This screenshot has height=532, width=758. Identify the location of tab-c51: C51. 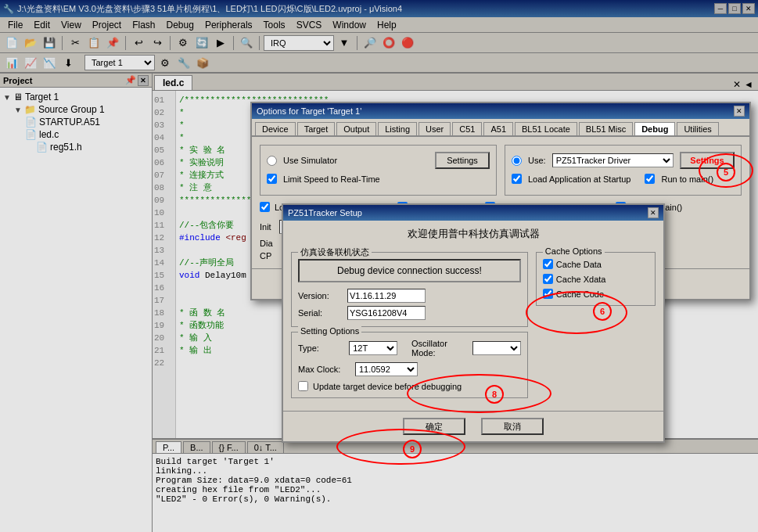
(467, 128).